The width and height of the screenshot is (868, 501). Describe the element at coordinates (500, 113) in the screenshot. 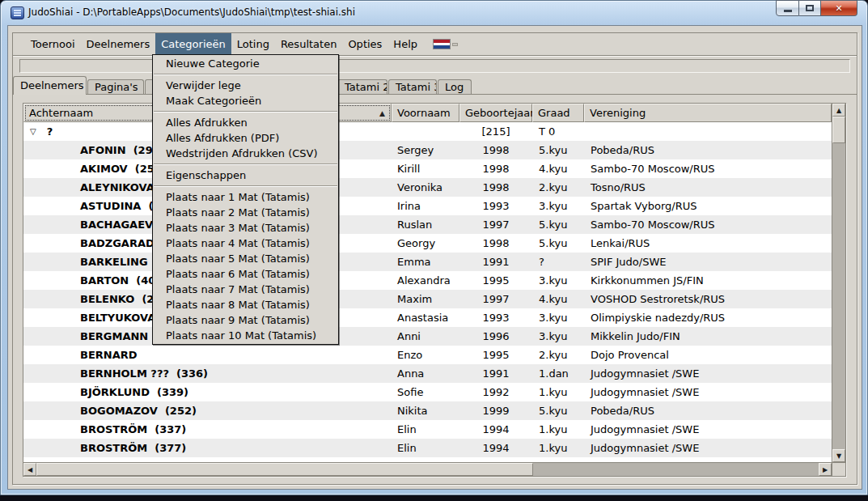

I see `header-label-geboortejaar: Geboortejaar` at that location.